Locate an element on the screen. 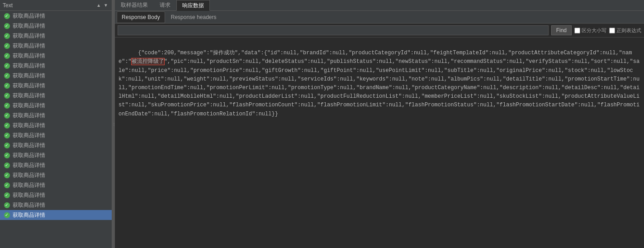 The width and height of the screenshot is (644, 248). find-button: Find is located at coordinates (562, 30).